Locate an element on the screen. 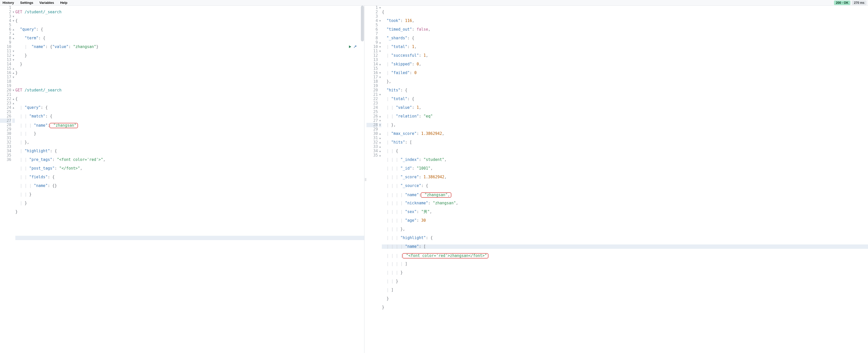  json-string: "</font>" is located at coordinates (70, 168).